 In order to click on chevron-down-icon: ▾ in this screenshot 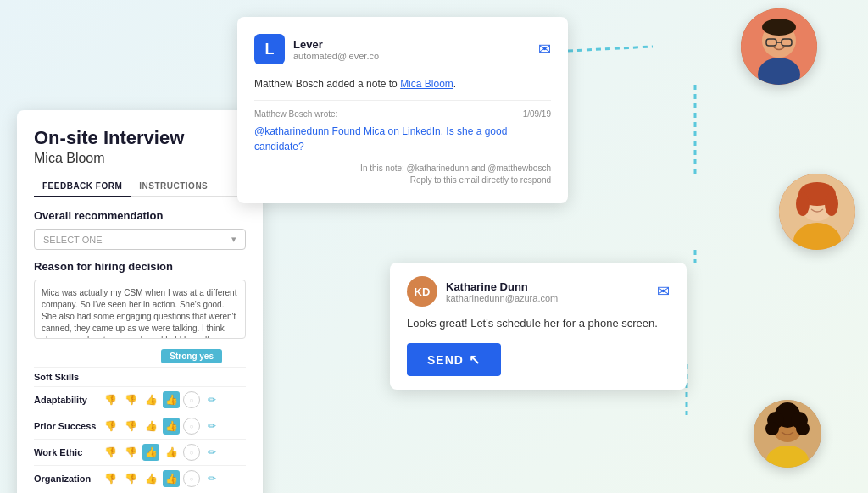, I will do `click(234, 239)`.